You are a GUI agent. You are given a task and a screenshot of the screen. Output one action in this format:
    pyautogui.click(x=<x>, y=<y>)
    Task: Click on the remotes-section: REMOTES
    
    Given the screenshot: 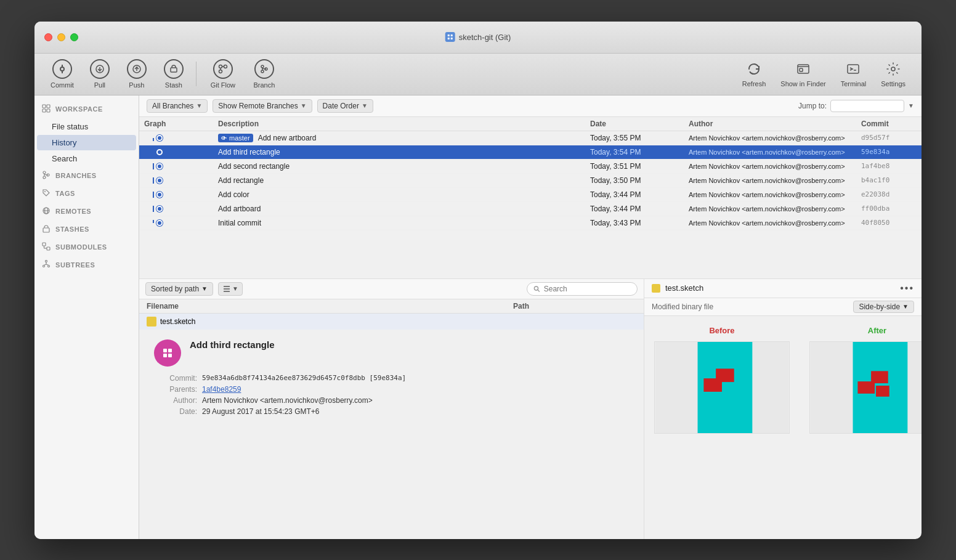 What is the action you would take?
    pyautogui.click(x=86, y=212)
    